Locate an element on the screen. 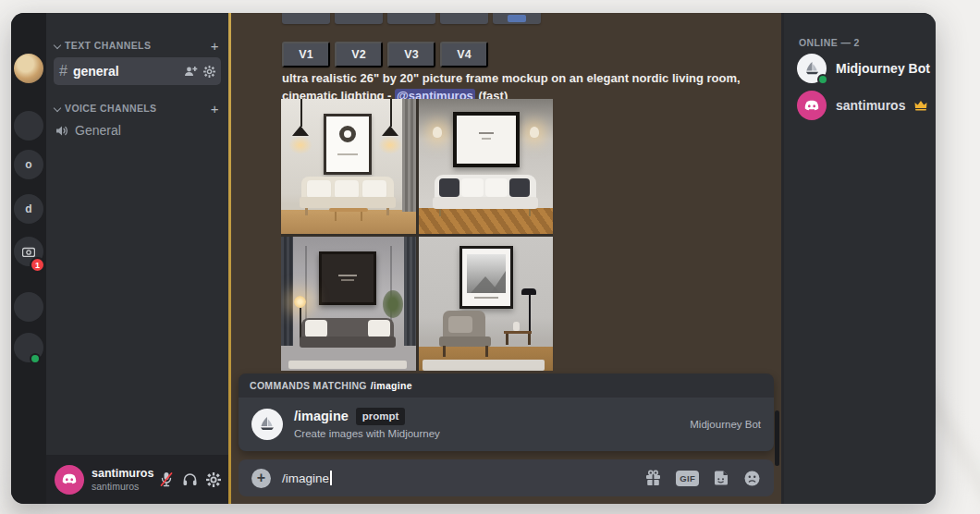 The height and width of the screenshot is (514, 980). command-source: Midjourney Bot is located at coordinates (725, 424).